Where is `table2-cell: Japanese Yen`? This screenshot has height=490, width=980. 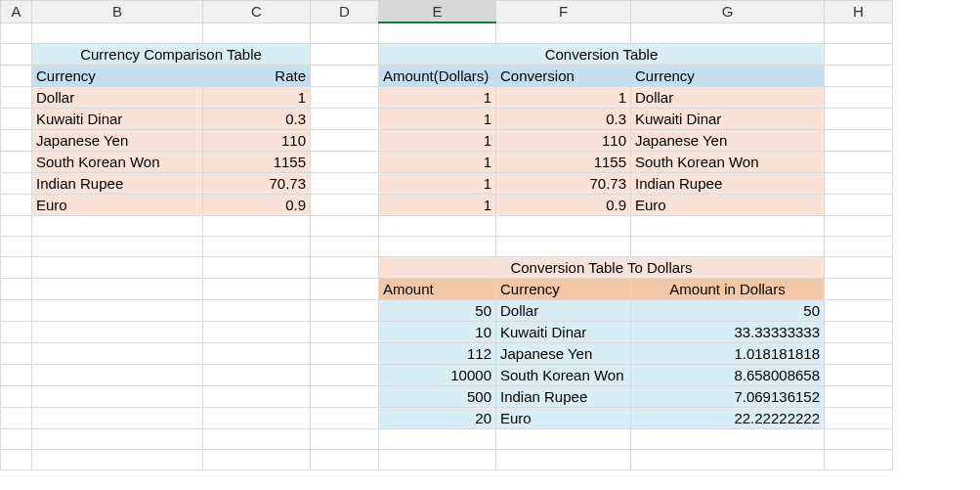 table2-cell: Japanese Yen is located at coordinates (728, 140).